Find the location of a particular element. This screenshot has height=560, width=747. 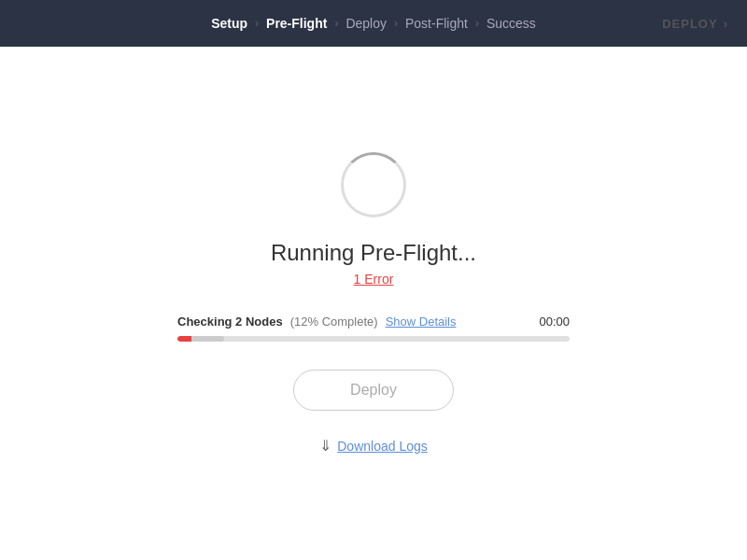

progress-bar is located at coordinates (374, 339).